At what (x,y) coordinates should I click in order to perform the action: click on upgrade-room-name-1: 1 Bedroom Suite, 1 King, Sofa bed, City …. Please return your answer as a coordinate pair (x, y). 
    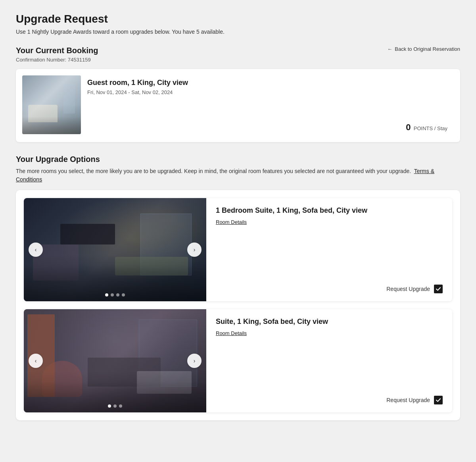
    Looking at the image, I should click on (329, 210).